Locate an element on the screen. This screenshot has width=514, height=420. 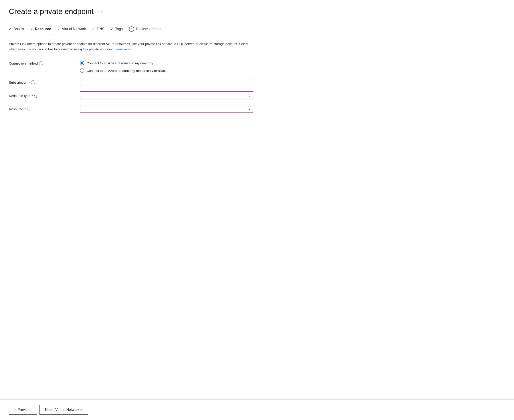
tab-dns-label: DNS is located at coordinates (101, 29).